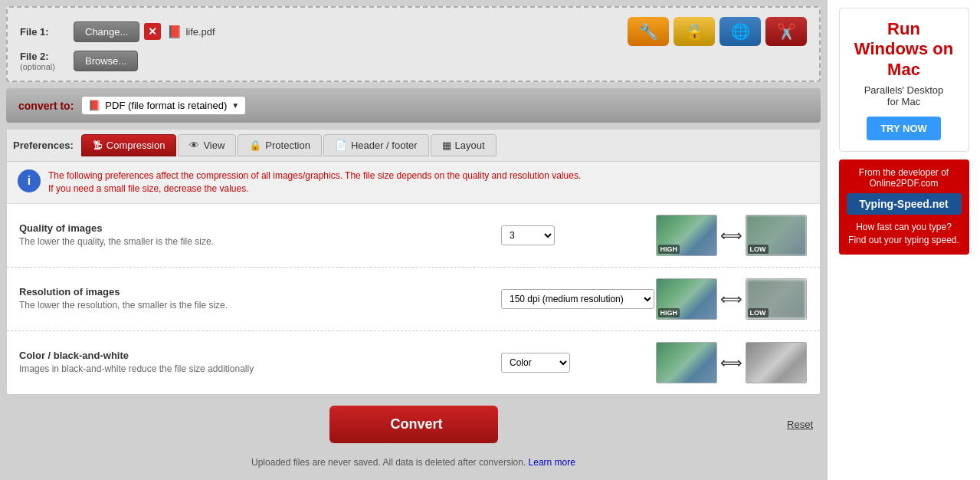 The width and height of the screenshot is (980, 480). Describe the element at coordinates (314, 189) in the screenshot. I see `info-line2: If you need a small file size, decrease …` at that location.